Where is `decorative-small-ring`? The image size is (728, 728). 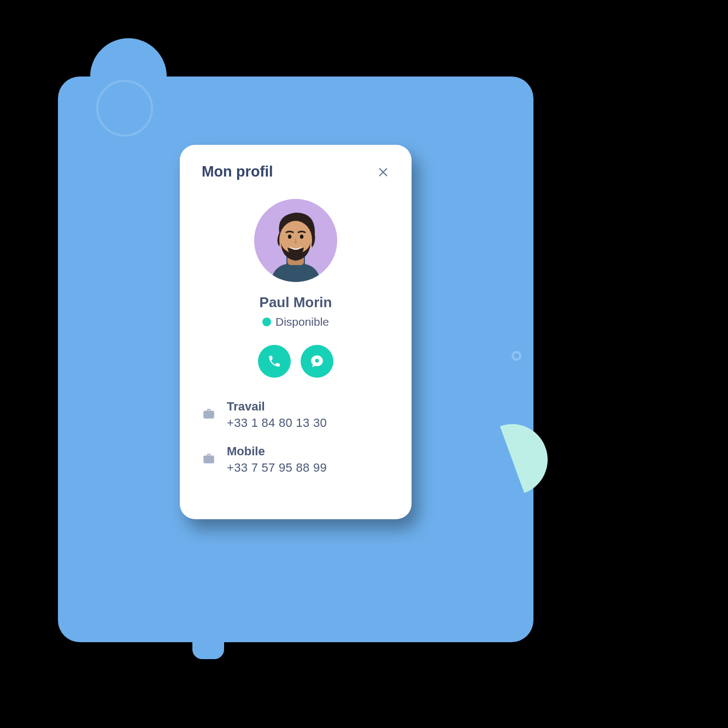 decorative-small-ring is located at coordinates (516, 356).